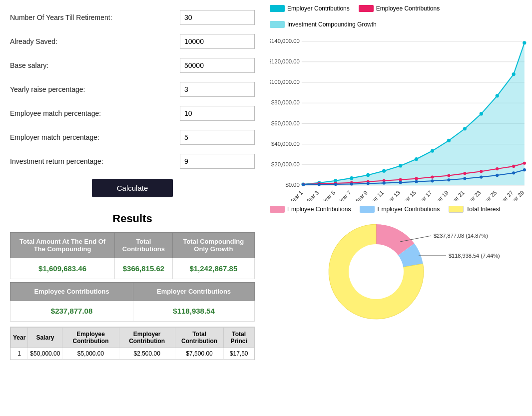 This screenshot has height=416, width=532. What do you see at coordinates (95, 65) in the screenshot?
I see `salary-label: Base salary:` at bounding box center [95, 65].